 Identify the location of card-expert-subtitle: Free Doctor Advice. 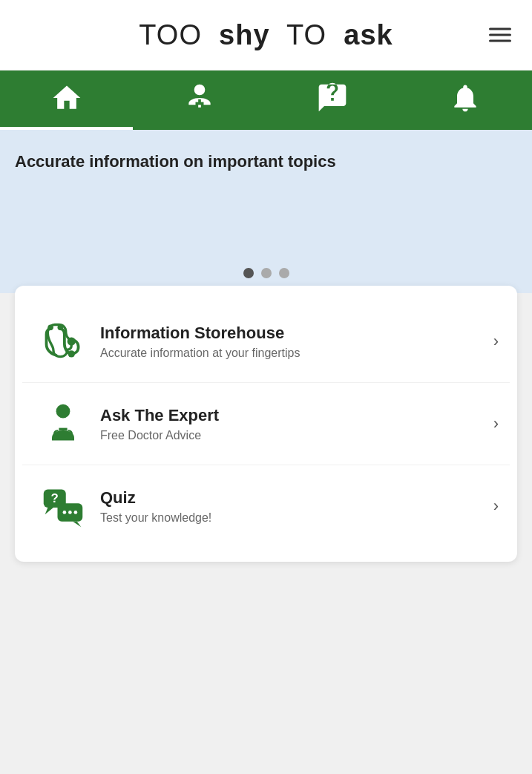
(293, 436).